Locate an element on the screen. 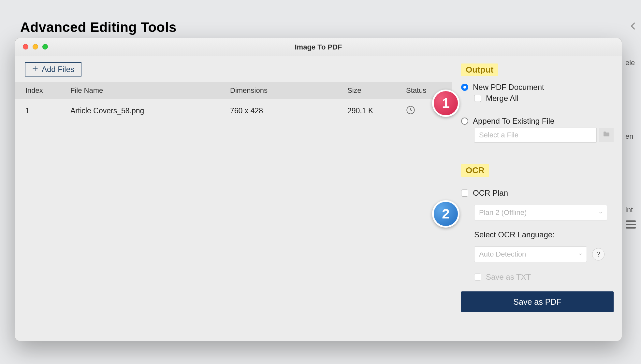 The height and width of the screenshot is (364, 641). ocr-language-label: Select OCR Language: is located at coordinates (544, 235).